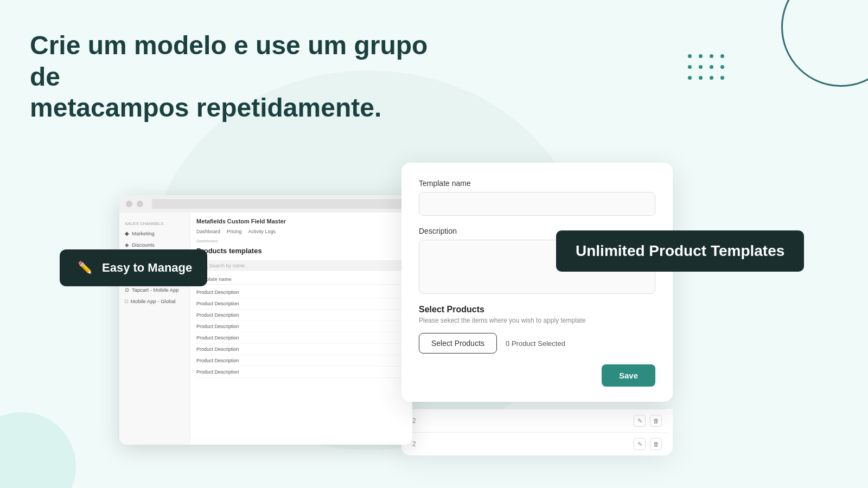  I want to click on sidebar-section: Sales channels, so click(154, 222).